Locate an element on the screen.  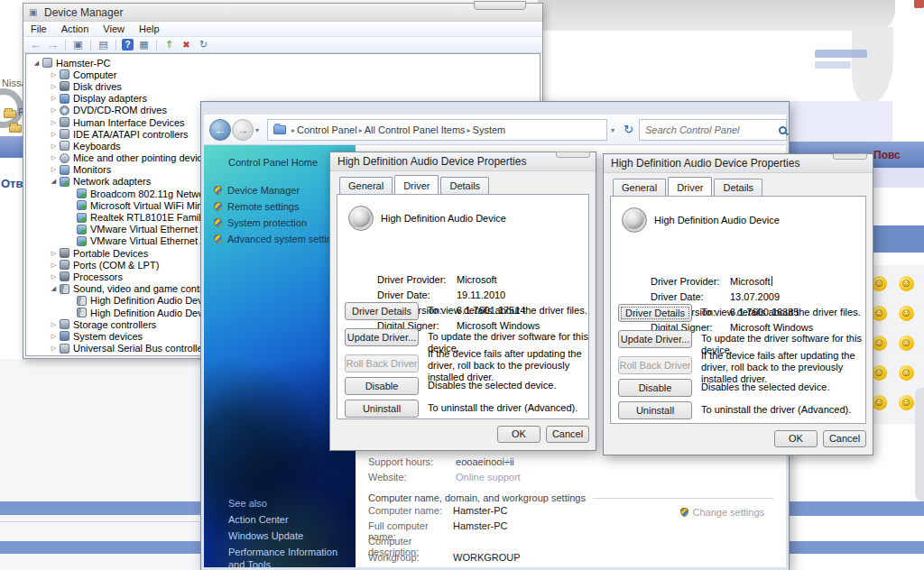
change-settings-link: Change settings is located at coordinates (723, 512).